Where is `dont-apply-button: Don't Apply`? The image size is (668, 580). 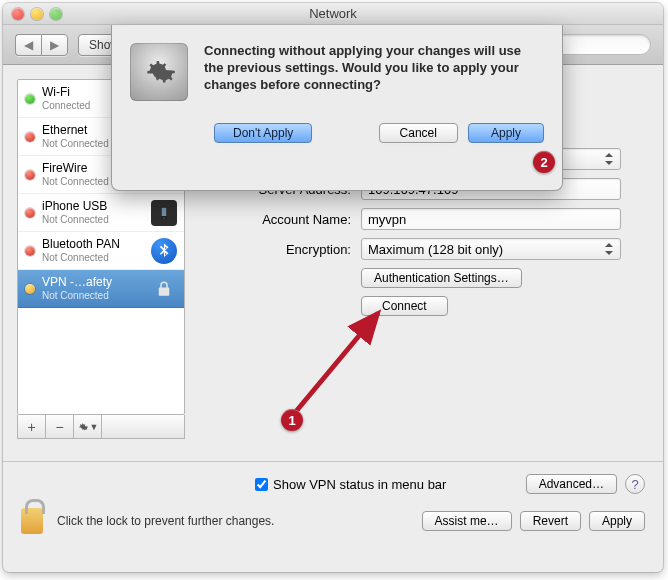
dont-apply-button: Don't Apply is located at coordinates (263, 133).